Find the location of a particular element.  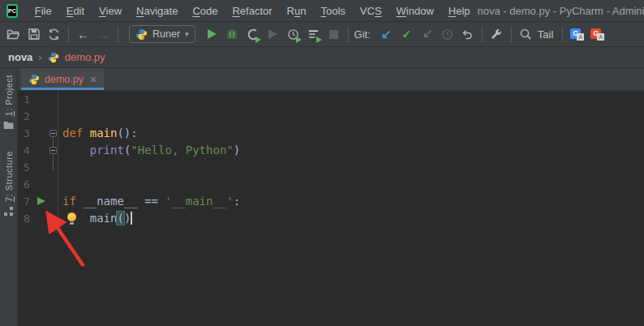

sync-icon is located at coordinates (54, 34).